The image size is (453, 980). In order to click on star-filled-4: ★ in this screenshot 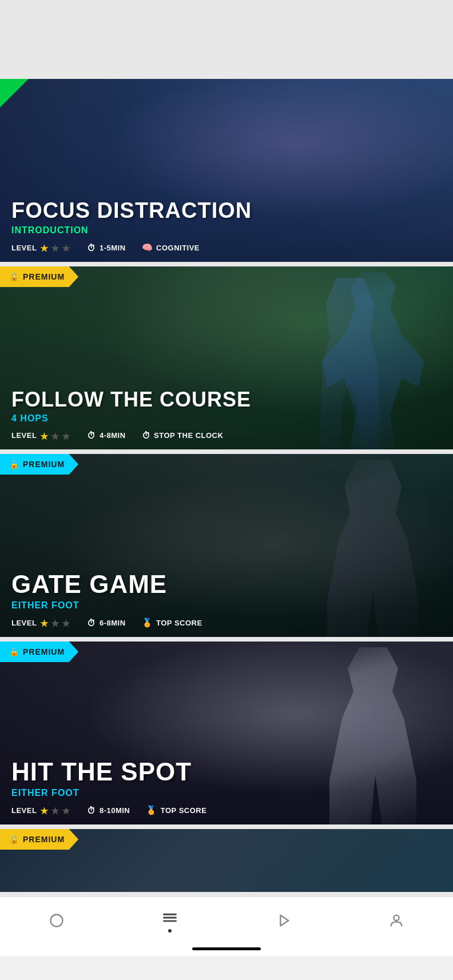, I will do `click(45, 623)`.